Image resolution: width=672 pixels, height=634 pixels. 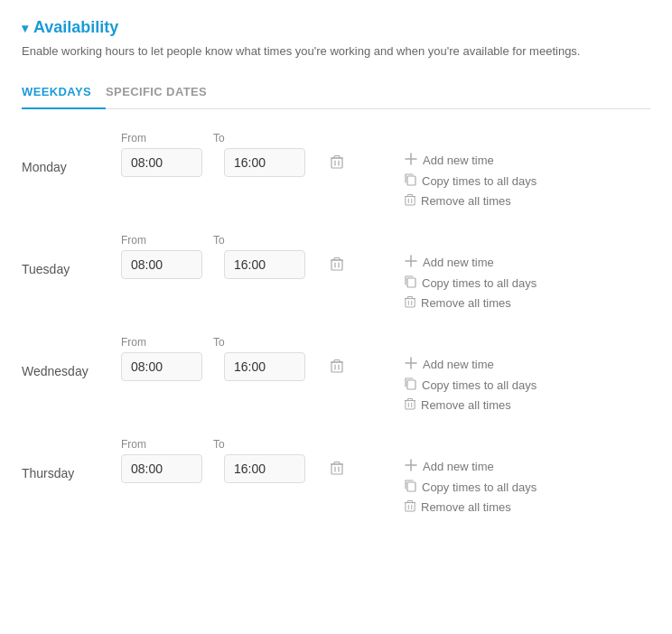 I want to click on time-group-wednesday: From To, so click(x=236, y=358).